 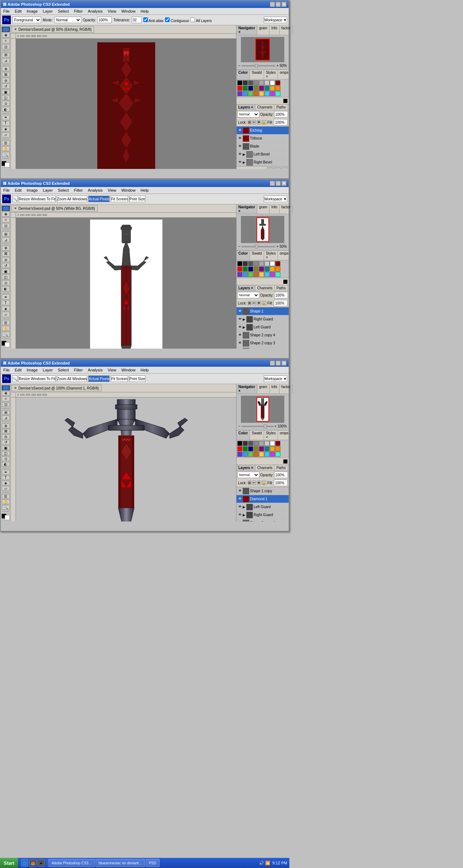 What do you see at coordinates (271, 255) in the screenshot?
I see `styles-tab-2: Styles ×` at bounding box center [271, 255].